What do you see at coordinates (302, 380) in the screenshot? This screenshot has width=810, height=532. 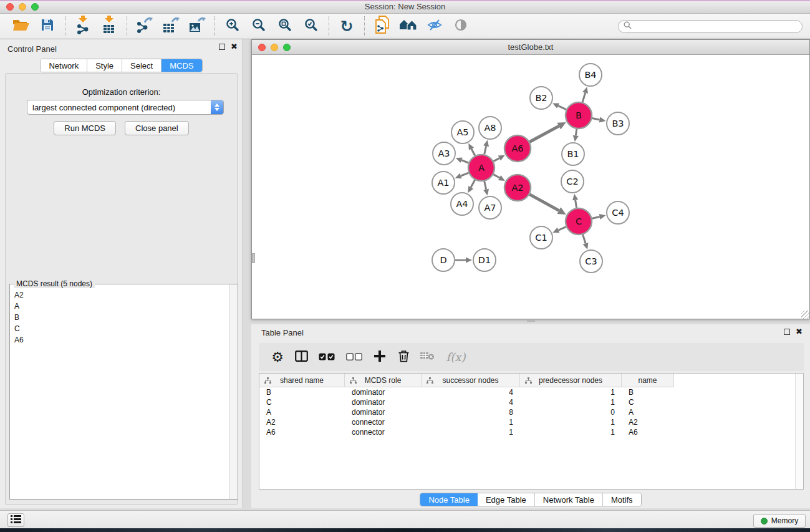 I see `column-header-shared-name: shared name` at bounding box center [302, 380].